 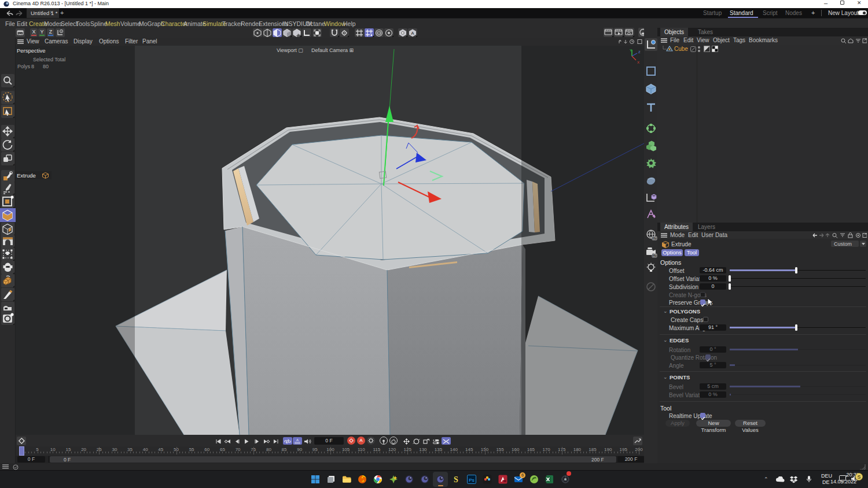 I want to click on svg-text: S, so click(x=456, y=480).